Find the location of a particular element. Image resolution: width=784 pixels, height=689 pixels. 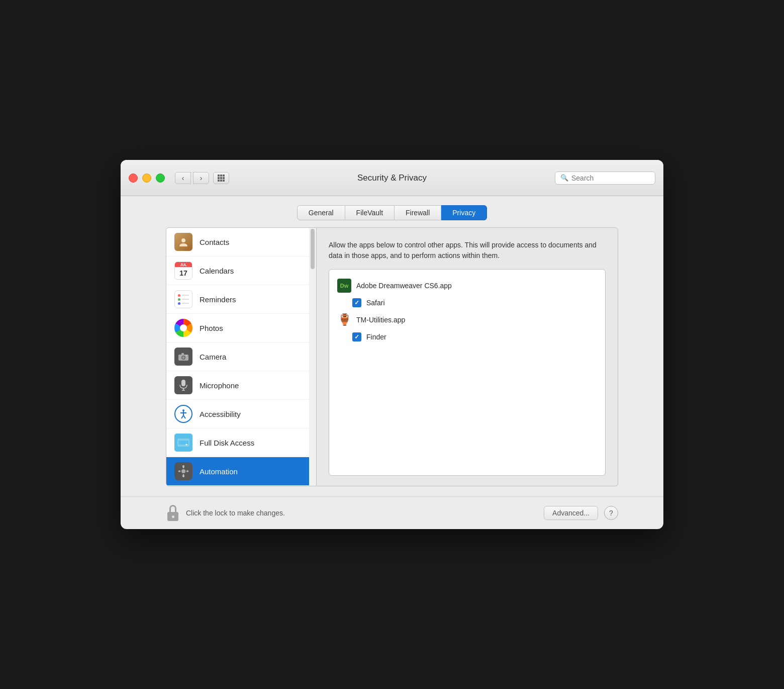

sidebar-label-full-disk-access: Full Disk Access is located at coordinates (227, 443).